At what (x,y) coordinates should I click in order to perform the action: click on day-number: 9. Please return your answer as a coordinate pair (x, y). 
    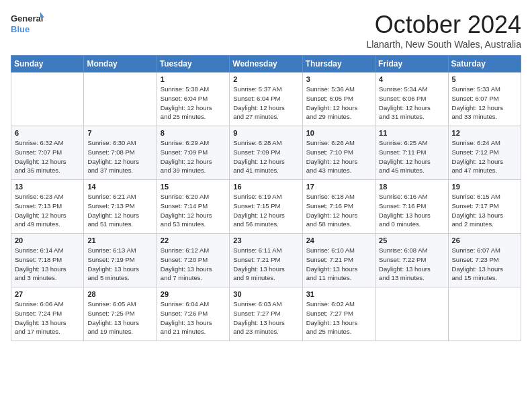
    Looking at the image, I should click on (266, 133).